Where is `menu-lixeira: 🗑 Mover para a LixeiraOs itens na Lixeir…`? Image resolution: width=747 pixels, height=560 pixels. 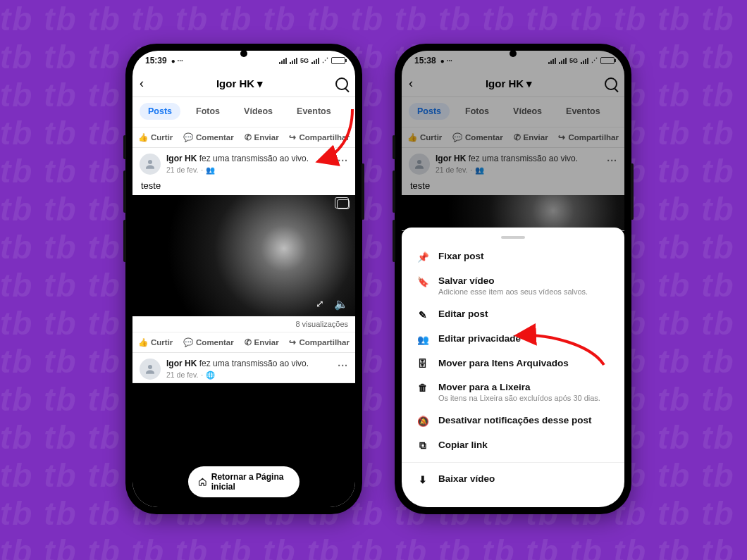
menu-lixeira: 🗑 Mover para a LixeiraOs itens na Lixeir… is located at coordinates (513, 392).